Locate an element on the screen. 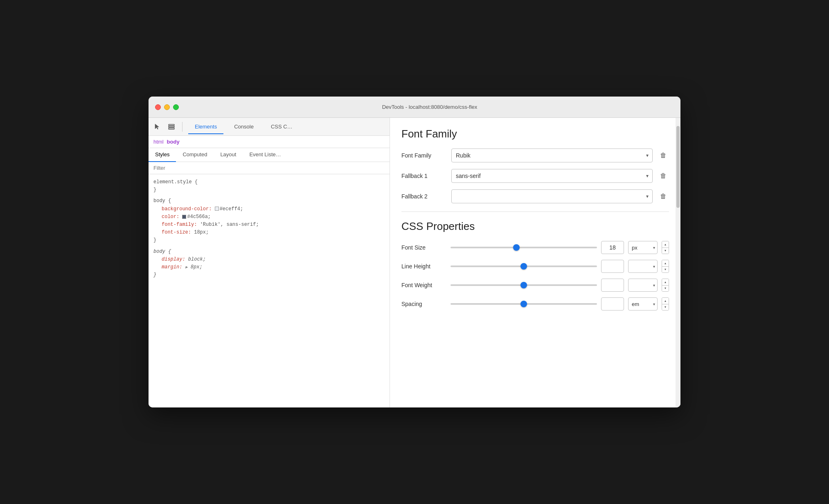 The height and width of the screenshot is (504, 829). code-selector-body1: body { is located at coordinates (269, 201).